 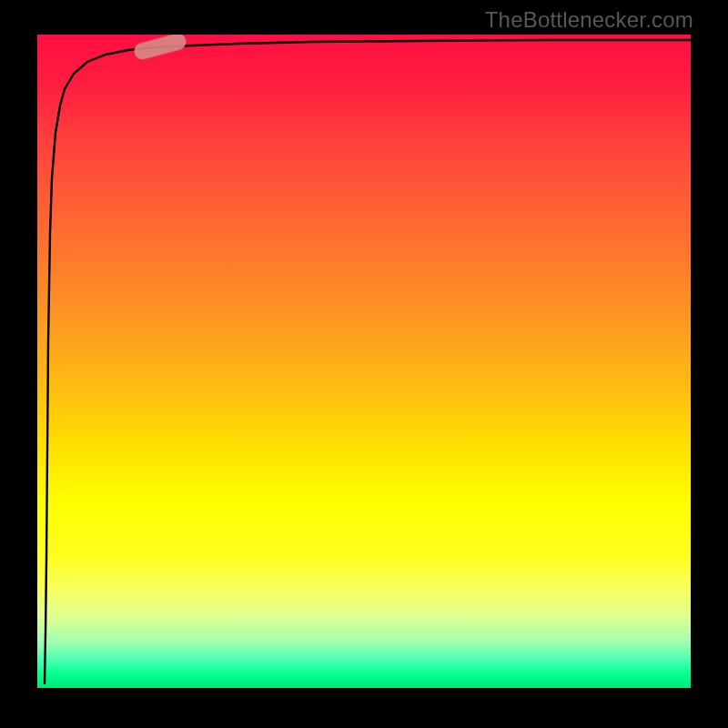 I want to click on curve-marker, so click(x=160, y=47).